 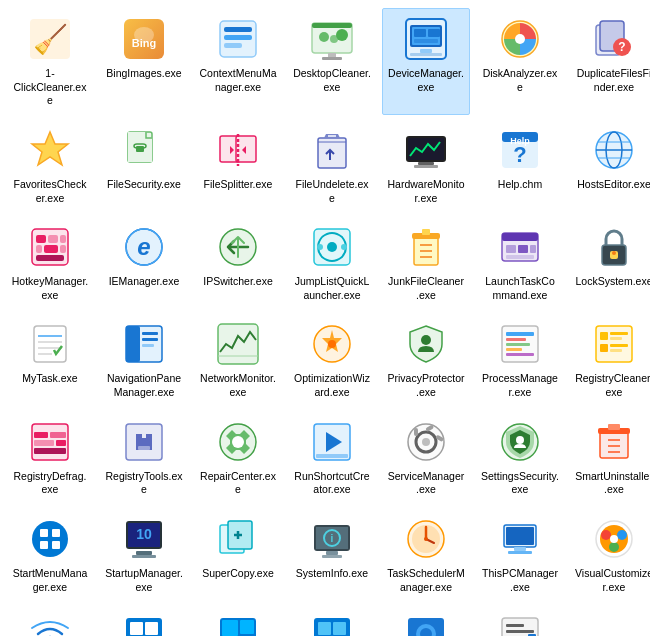 What do you see at coordinates (238, 360) in the screenshot?
I see `list-item: NetworkMonitor.exe` at bounding box center [238, 360].